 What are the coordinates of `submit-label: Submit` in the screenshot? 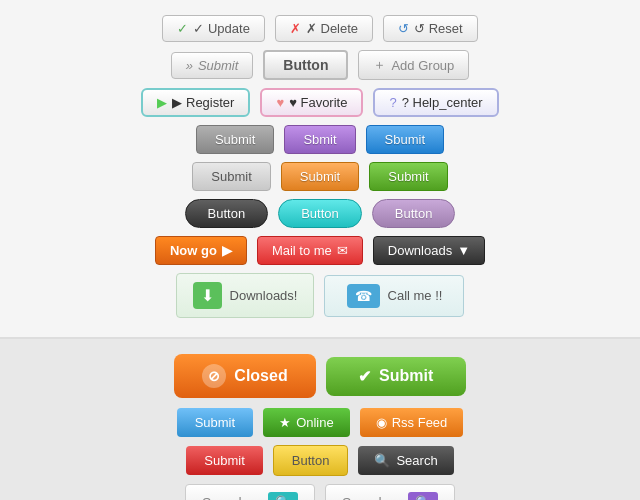 It's located at (218, 66).